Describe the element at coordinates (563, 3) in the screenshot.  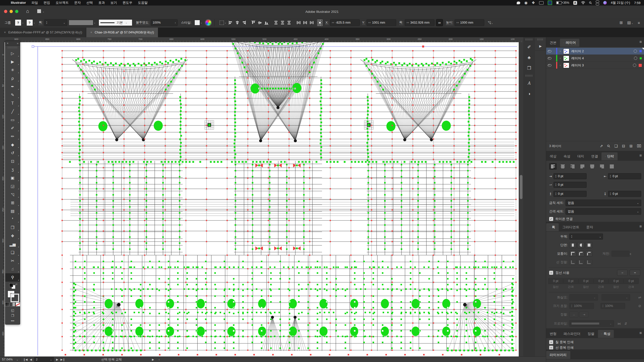
I see `battery-icon: 35%` at that location.